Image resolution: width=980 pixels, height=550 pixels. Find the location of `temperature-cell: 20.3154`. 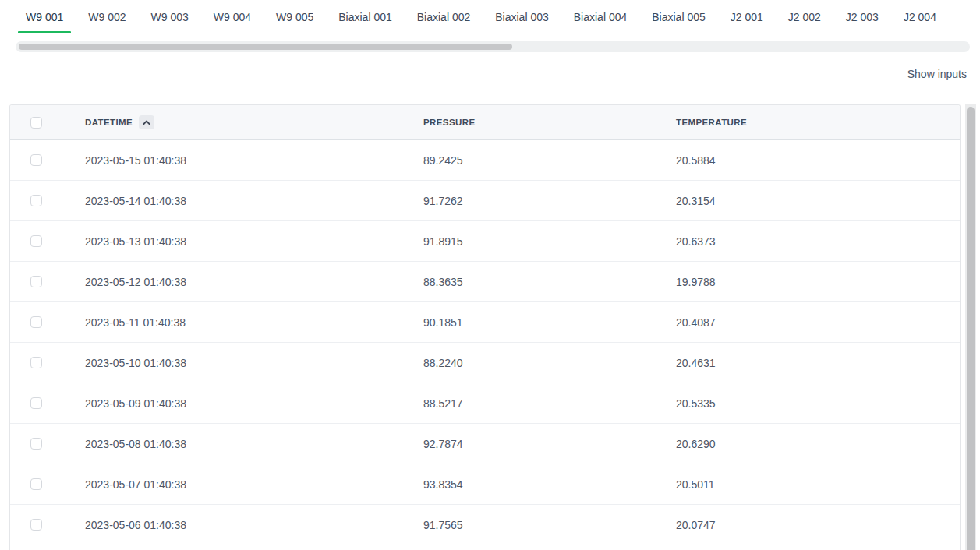

temperature-cell: 20.3154 is located at coordinates (818, 201).